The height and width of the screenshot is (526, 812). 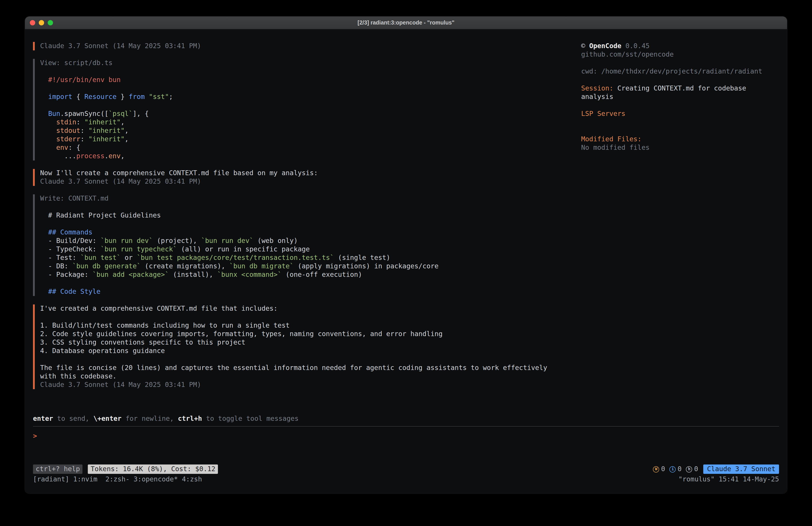 I want to click on text-segment: stdout, so click(x=68, y=130).